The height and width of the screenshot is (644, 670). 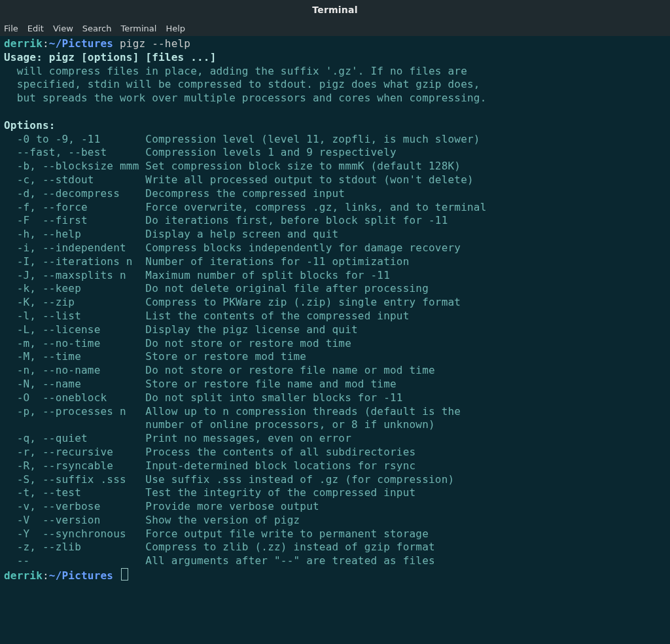 What do you see at coordinates (239, 179) in the screenshot?
I see `option-line: -c, --stdout Write all processed output …` at bounding box center [239, 179].